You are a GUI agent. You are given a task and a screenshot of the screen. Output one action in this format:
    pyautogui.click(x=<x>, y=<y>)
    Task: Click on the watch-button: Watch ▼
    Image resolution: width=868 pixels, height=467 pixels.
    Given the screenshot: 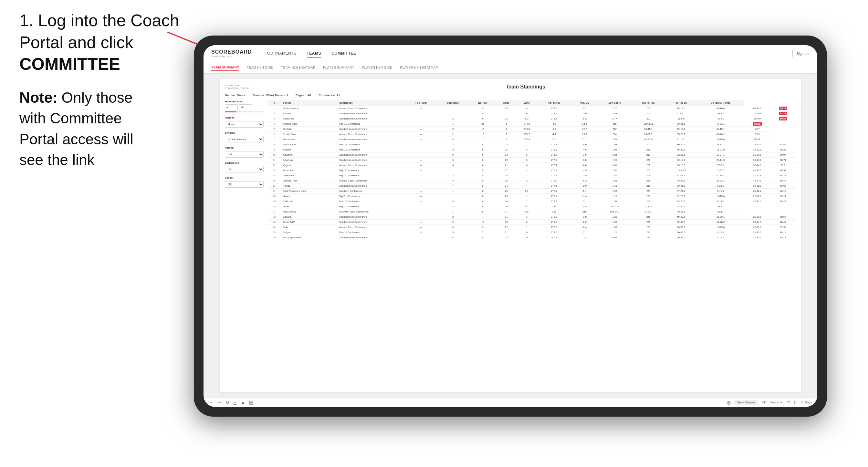 What is the action you would take?
    pyautogui.click(x=776, y=402)
    